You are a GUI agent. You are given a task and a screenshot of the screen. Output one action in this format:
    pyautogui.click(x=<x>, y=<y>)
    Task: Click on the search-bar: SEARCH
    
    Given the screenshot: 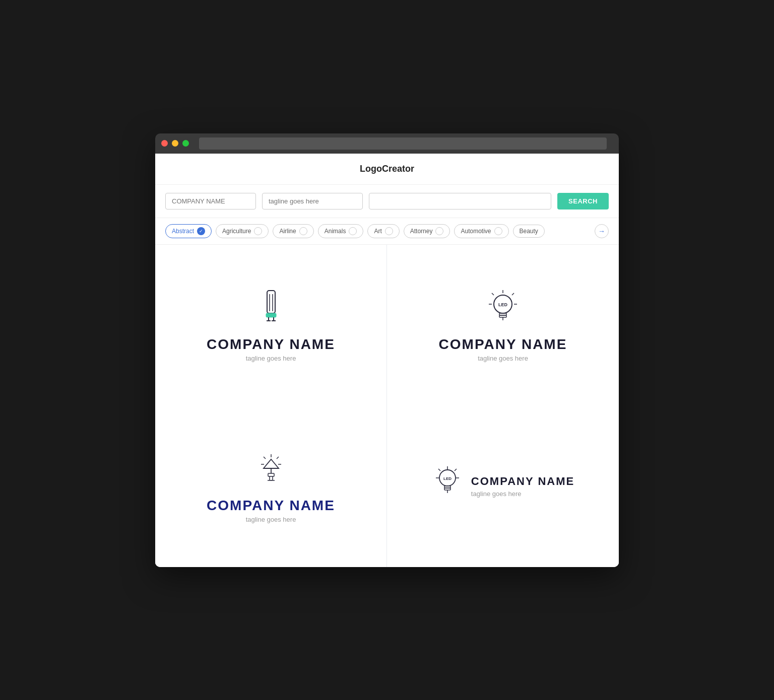 What is the action you would take?
    pyautogui.click(x=387, y=201)
    